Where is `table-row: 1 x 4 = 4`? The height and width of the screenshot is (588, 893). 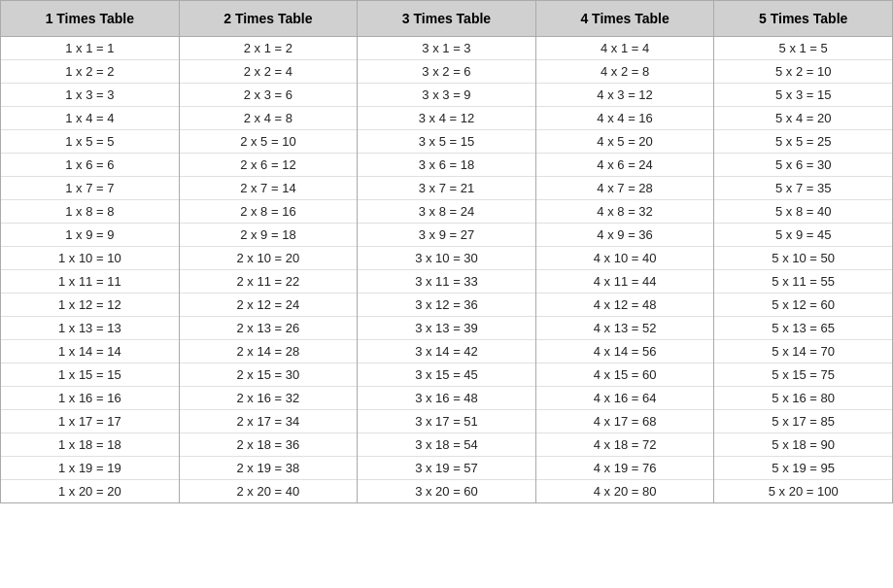 table-row: 1 x 4 = 4 is located at coordinates (89, 119).